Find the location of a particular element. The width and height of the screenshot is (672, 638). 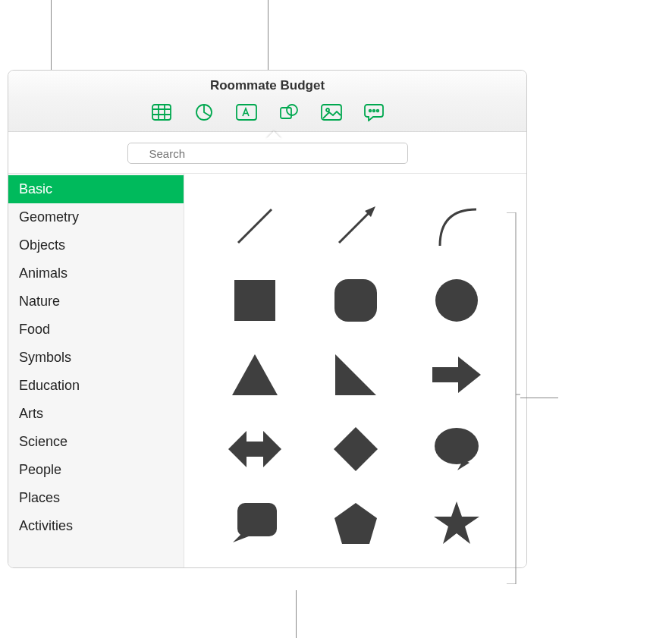

toolbar is located at coordinates (267, 115).